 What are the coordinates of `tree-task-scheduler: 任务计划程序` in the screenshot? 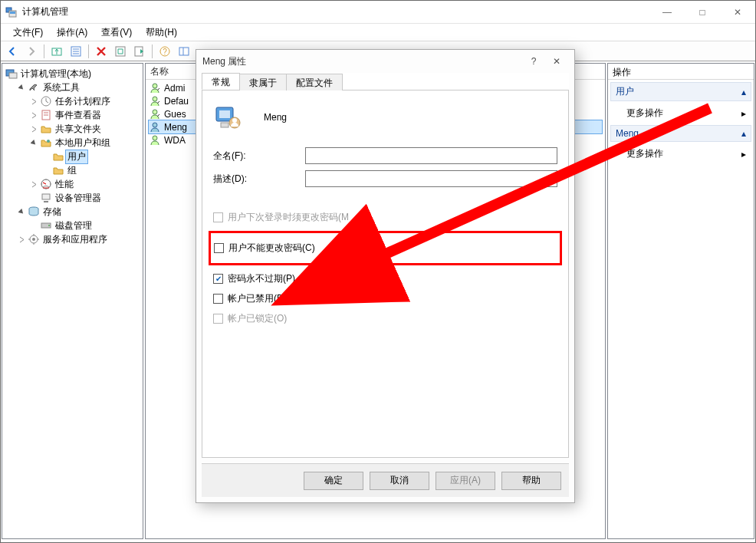 It's located at (84, 101).